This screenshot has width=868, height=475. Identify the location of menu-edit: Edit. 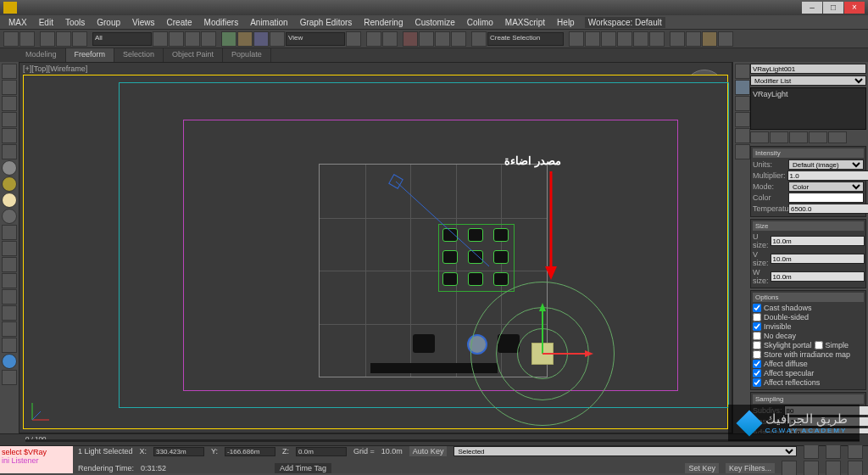
(46, 22).